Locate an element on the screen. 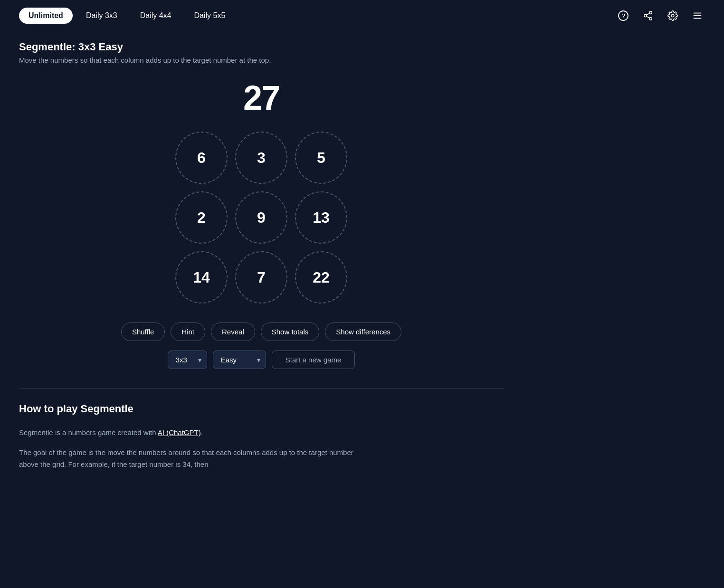  tab-daily5x5: Daily 5x5 is located at coordinates (210, 16).